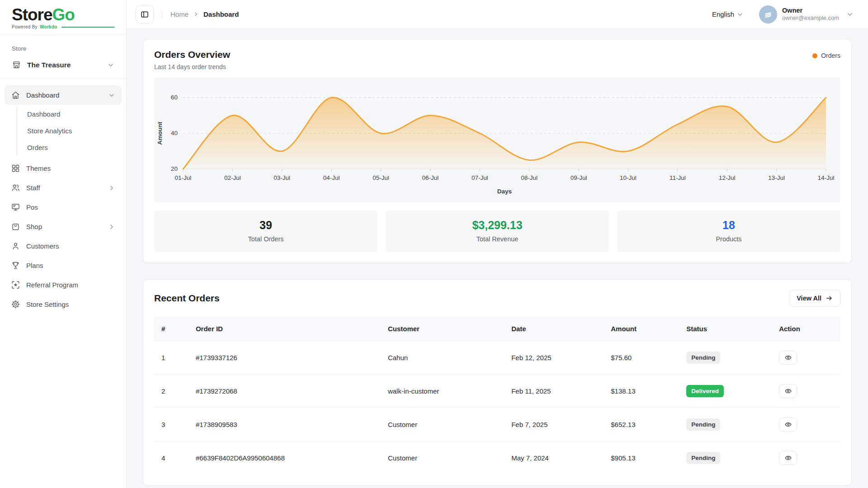  What do you see at coordinates (160, 133) in the screenshot?
I see `svg-text: Amount` at bounding box center [160, 133].